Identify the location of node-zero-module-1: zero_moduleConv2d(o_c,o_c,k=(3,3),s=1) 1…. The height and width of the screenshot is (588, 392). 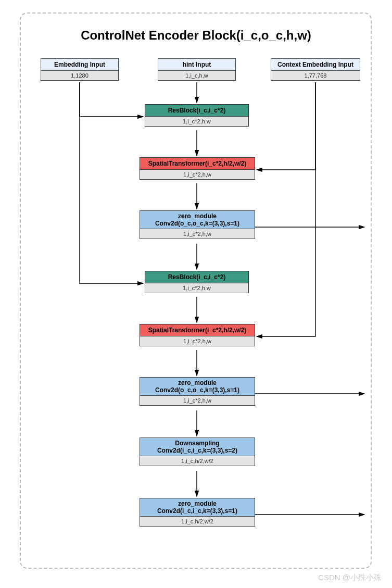
(197, 225).